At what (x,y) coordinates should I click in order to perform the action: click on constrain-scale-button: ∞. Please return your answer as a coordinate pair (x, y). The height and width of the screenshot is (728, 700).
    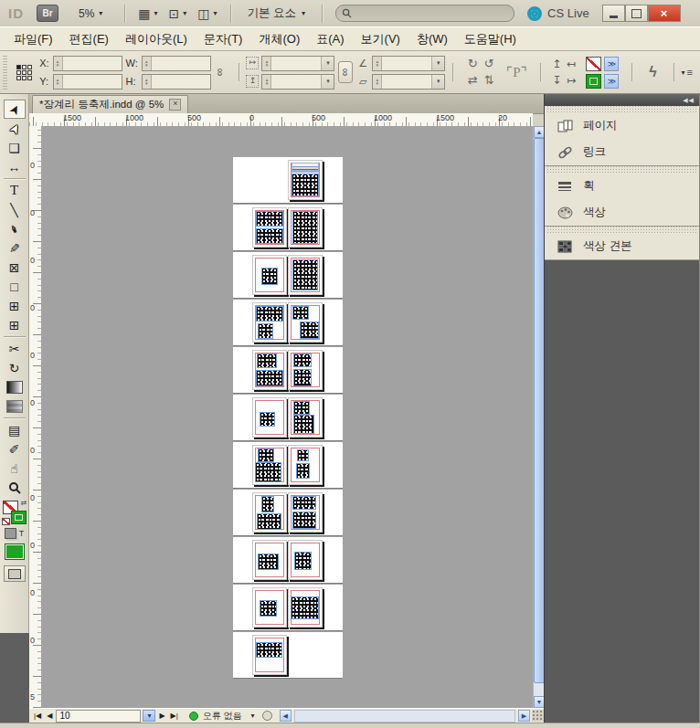
    Looking at the image, I should click on (345, 72).